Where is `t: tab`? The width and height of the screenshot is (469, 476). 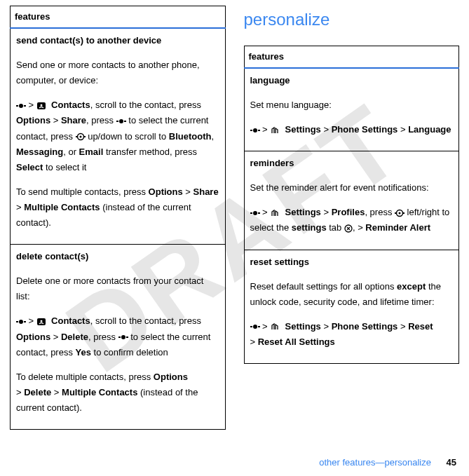 t: tab is located at coordinates (335, 227).